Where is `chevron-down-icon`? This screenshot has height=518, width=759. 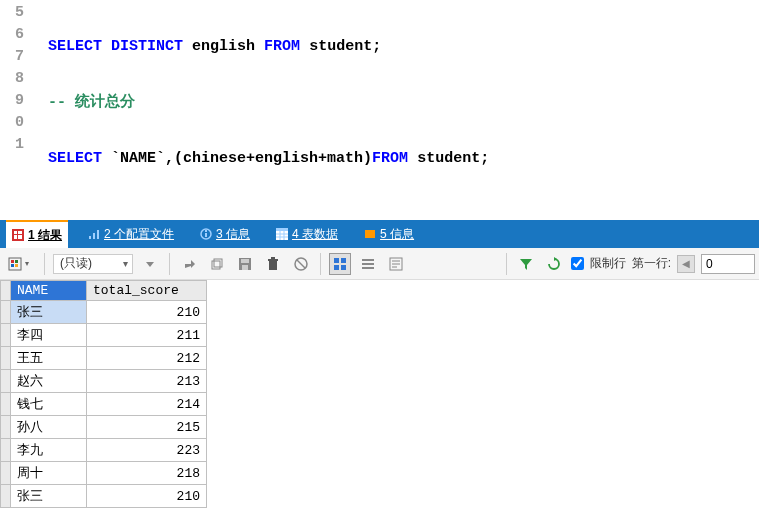 chevron-down-icon is located at coordinates (150, 264).